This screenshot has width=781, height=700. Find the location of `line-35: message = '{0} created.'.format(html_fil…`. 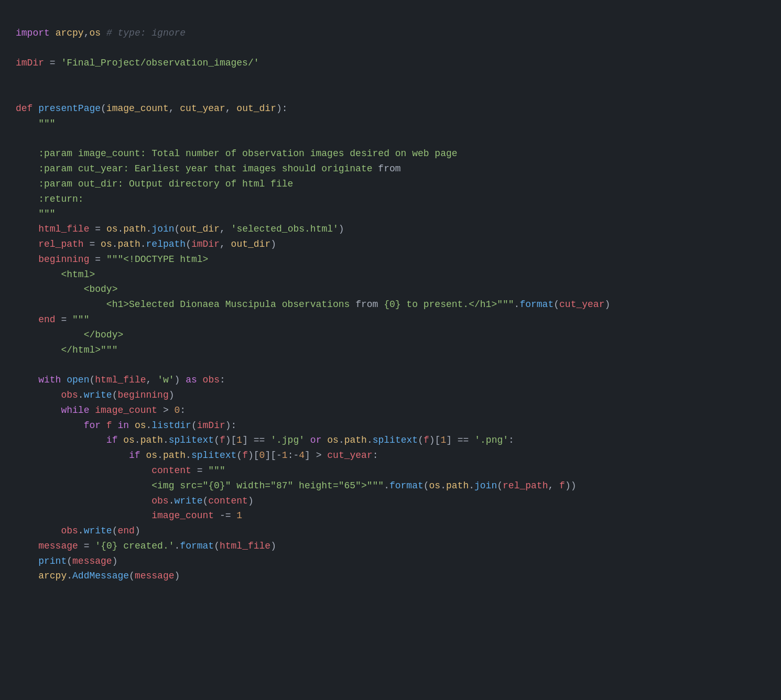

line-35: message = '{0} created.'.format(html_fil… is located at coordinates (146, 546).